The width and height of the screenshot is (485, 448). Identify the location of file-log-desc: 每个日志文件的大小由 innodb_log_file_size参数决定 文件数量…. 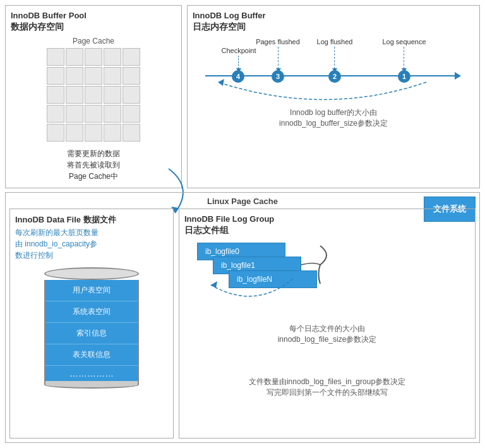
(327, 361).